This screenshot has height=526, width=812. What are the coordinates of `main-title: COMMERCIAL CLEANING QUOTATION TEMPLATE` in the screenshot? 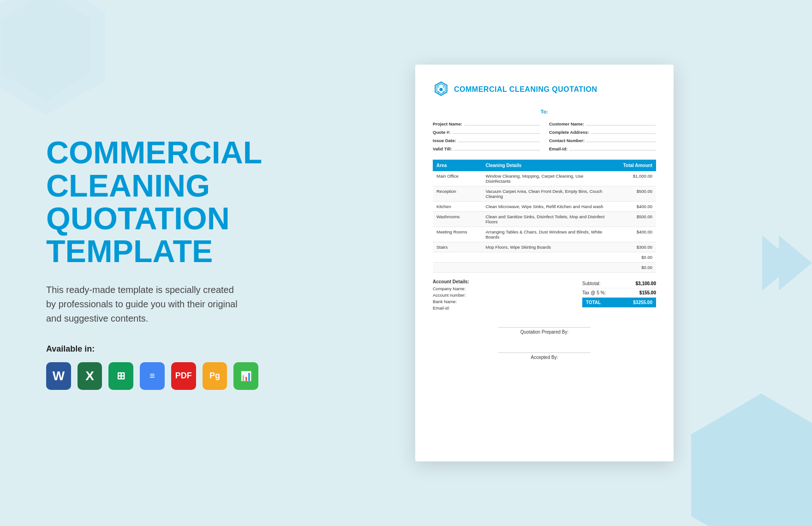 It's located at (152, 202).